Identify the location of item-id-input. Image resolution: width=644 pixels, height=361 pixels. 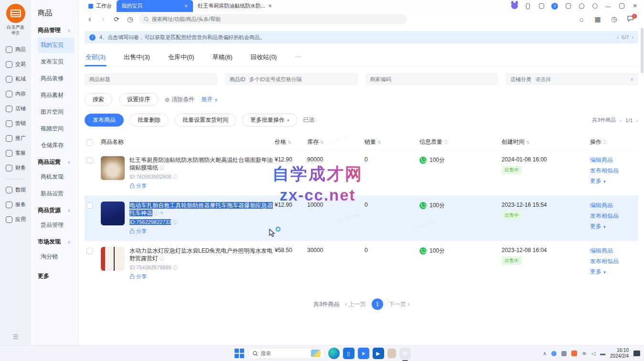
(301, 79).